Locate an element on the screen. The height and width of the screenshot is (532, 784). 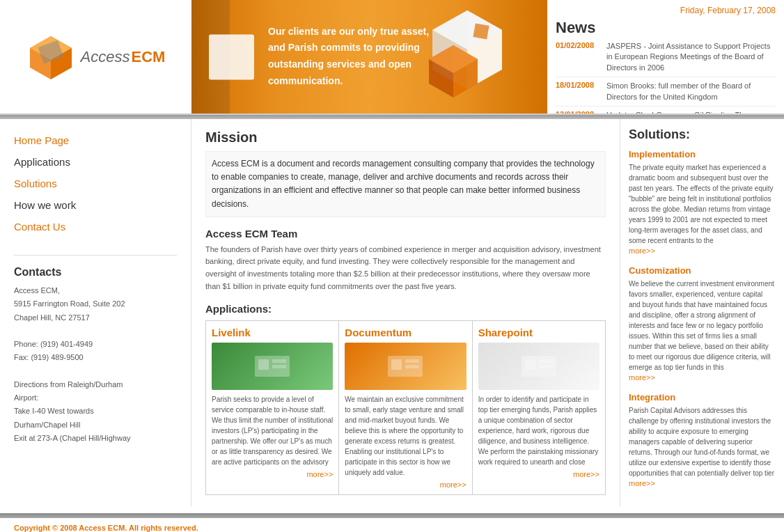
banner-text: Our clients are our only true asset, and… is located at coordinates (352, 57).